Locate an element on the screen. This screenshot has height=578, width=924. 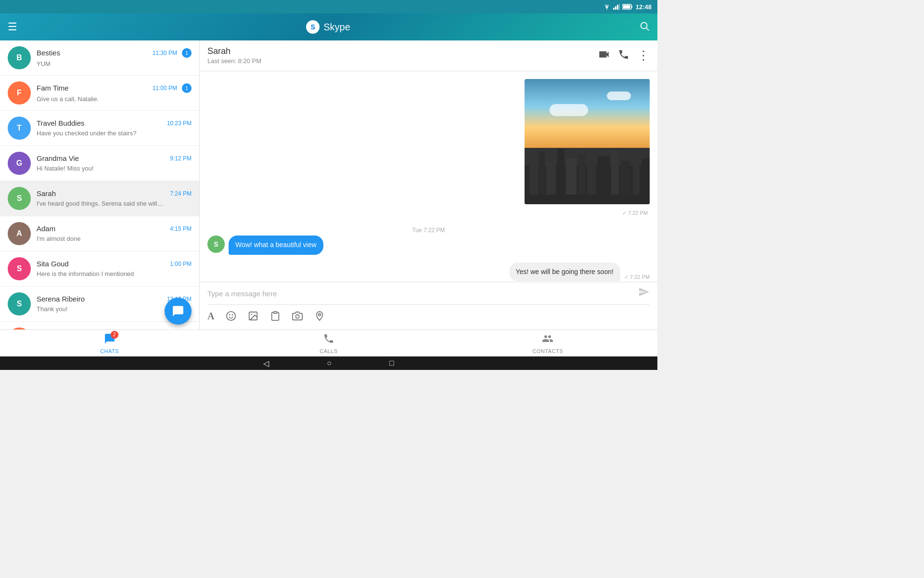
chat-item-sarah: S Sarah 7:24 PM I've heard good things. … is located at coordinates (100, 198).